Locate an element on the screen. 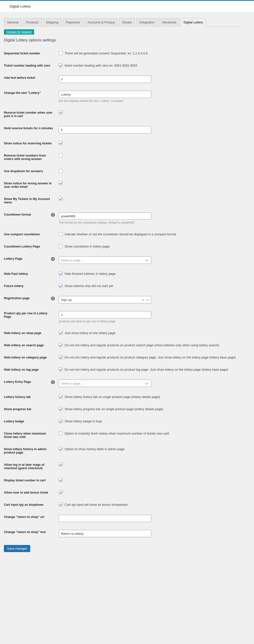 This screenshot has height=644, width=254. settings-tabs: GeneralProductsShippingPaymentsAccounts … is located at coordinates (123, 22).